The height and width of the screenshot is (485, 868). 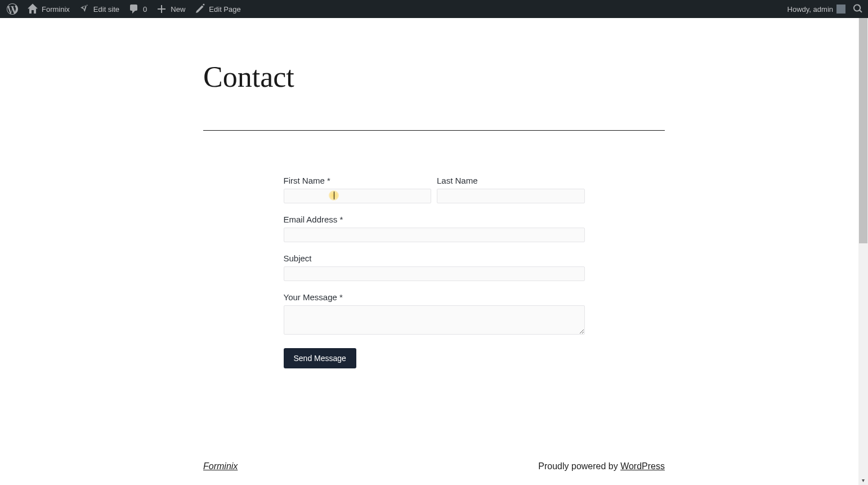 What do you see at coordinates (863, 480) in the screenshot?
I see `scrollbar-down-arrow: ▾` at bounding box center [863, 480].